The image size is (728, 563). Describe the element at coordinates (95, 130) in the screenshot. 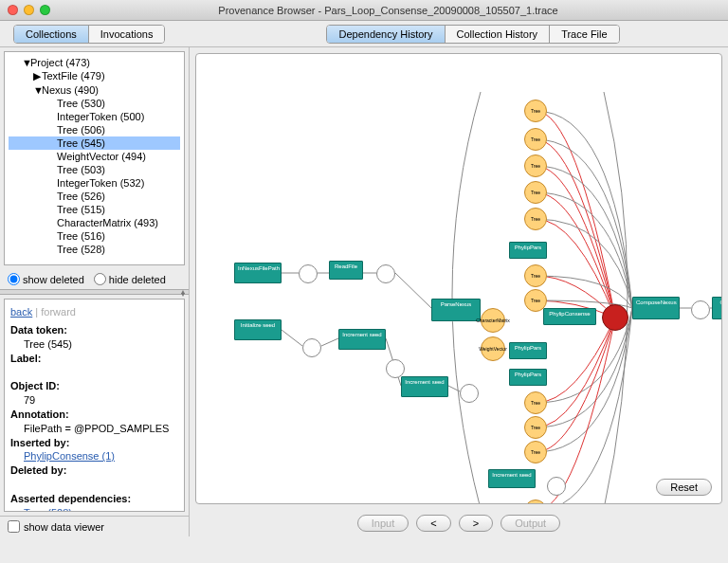

I see `tree-row: Tree (506)` at that location.